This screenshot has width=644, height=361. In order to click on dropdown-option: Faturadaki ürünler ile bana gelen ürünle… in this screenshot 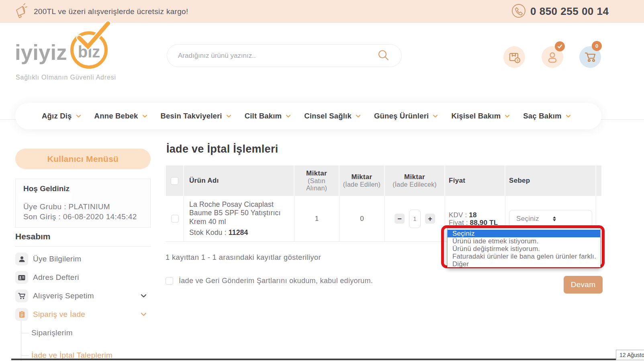, I will do `click(524, 256)`.